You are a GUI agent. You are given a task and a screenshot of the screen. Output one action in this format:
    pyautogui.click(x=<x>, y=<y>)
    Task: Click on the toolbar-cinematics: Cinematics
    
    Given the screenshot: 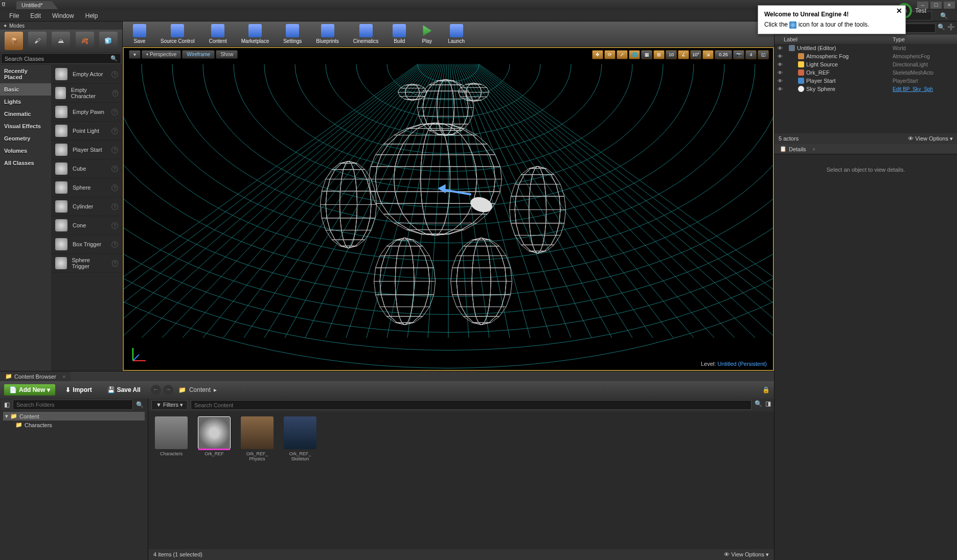 What is the action you would take?
    pyautogui.click(x=366, y=34)
    